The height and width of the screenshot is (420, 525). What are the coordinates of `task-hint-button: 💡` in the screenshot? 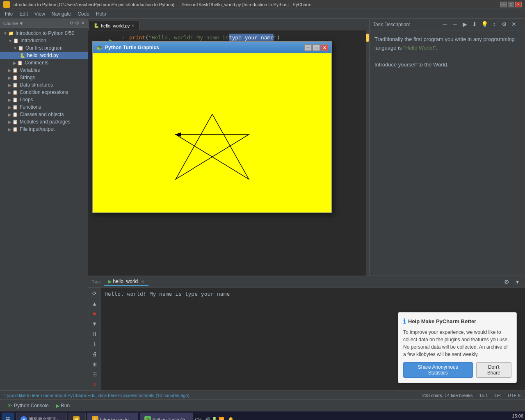 It's located at (484, 24).